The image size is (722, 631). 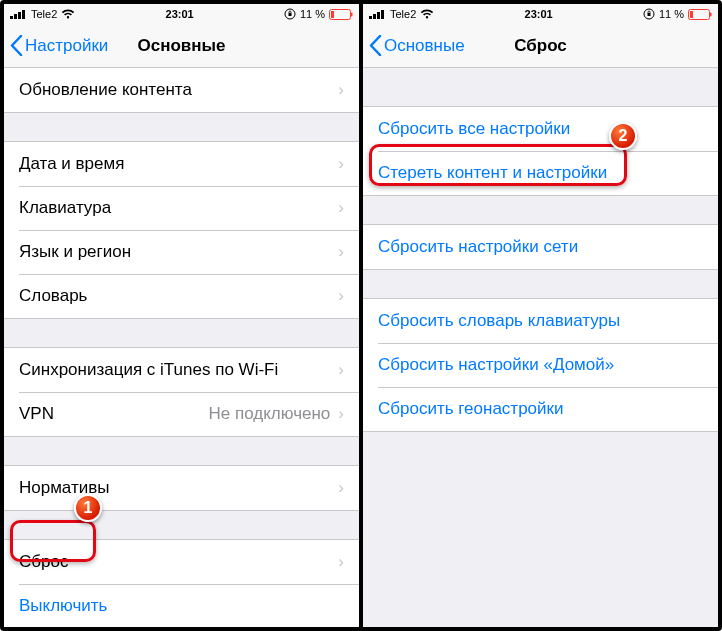 I want to click on row-shutdown: Выключить, so click(x=182, y=606).